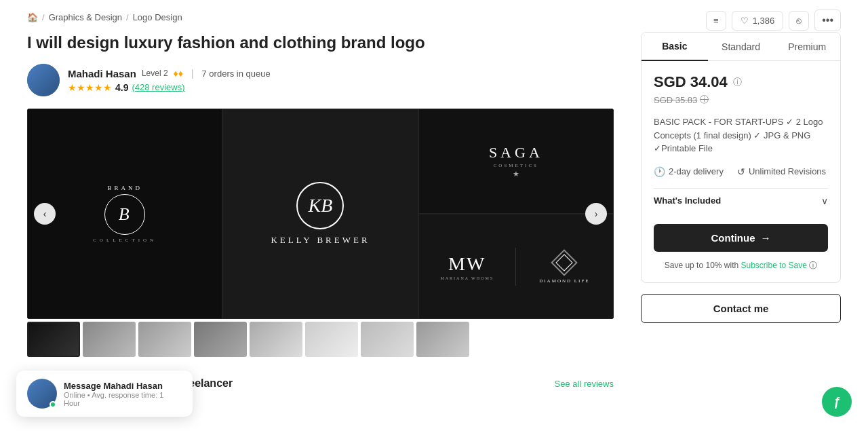 Image resolution: width=868 pixels, height=433 pixels. Describe the element at coordinates (157, 18) in the screenshot. I see `breadcrumb-logo-design: Logo Design` at that location.